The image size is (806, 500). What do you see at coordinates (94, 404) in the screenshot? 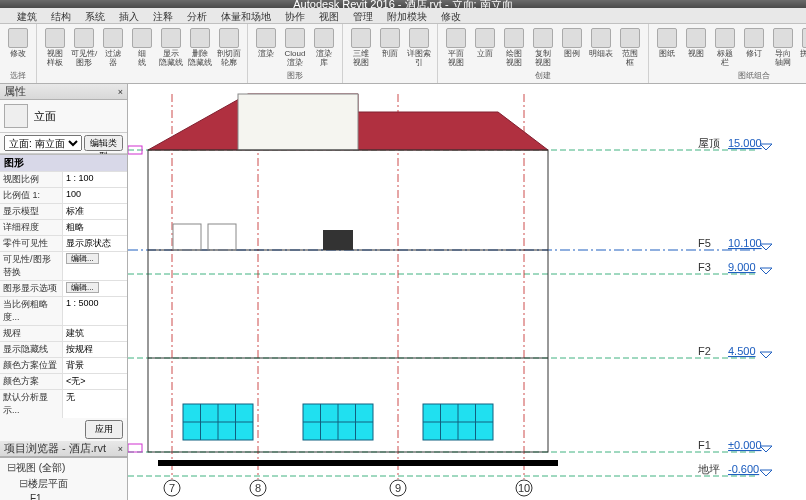
I see `prop-value: 无` at bounding box center [94, 404].